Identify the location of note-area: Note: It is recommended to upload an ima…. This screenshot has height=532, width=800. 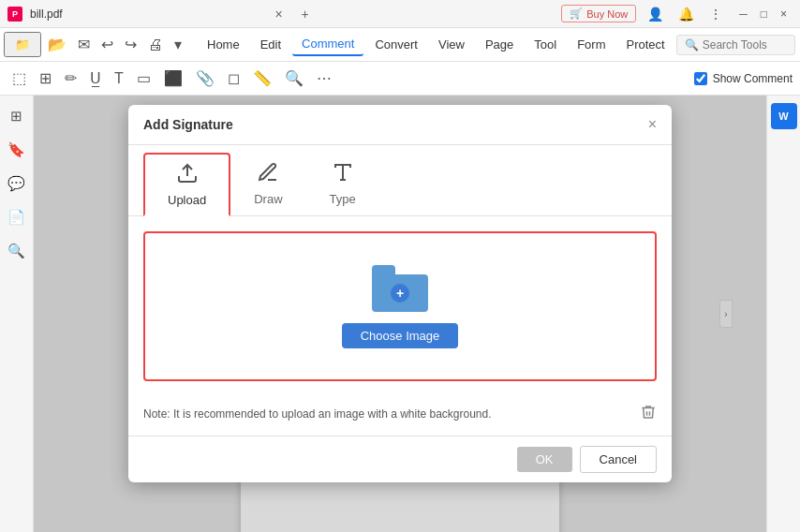
(400, 416).